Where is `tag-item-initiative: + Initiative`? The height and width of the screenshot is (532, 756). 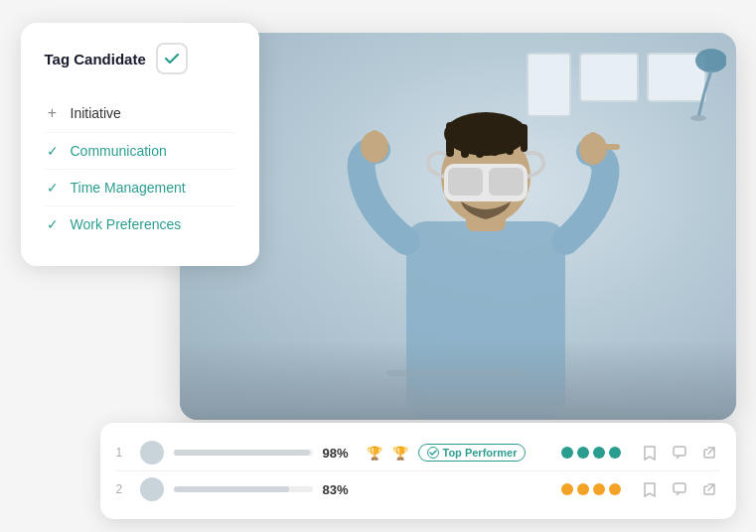
tag-item-initiative: + Initiative is located at coordinates (140, 113).